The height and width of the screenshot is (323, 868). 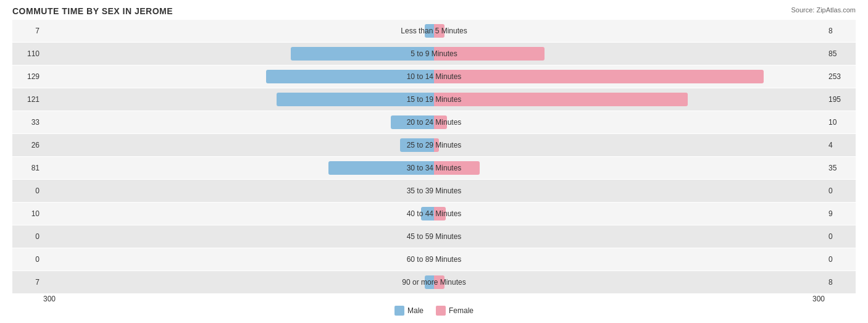 What do you see at coordinates (840, 99) in the screenshot?
I see `right-value: 195` at bounding box center [840, 99].